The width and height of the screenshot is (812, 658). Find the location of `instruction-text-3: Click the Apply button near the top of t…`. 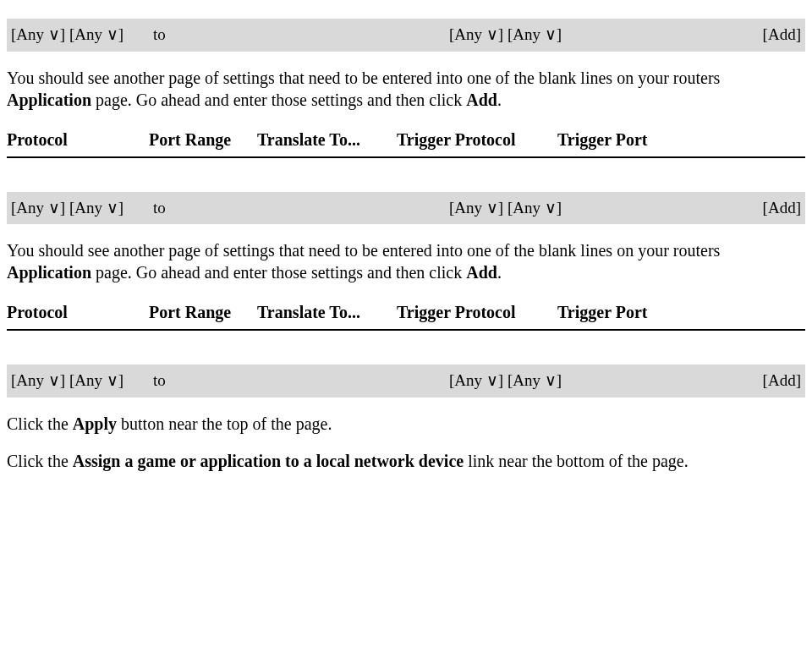

instruction-text-3: Click the Apply button near the top of t… is located at coordinates (406, 424).